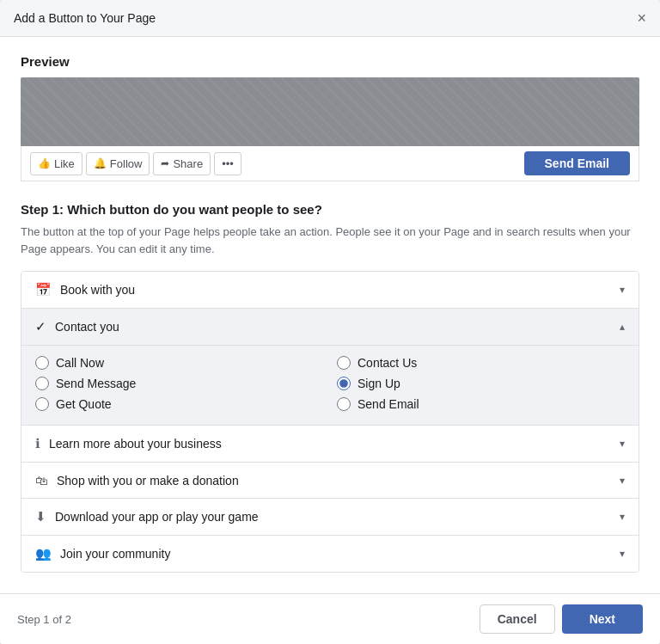 This screenshot has width=660, height=644. Describe the element at coordinates (561, 619) in the screenshot. I see `footer-actions: Cancel Next` at that location.